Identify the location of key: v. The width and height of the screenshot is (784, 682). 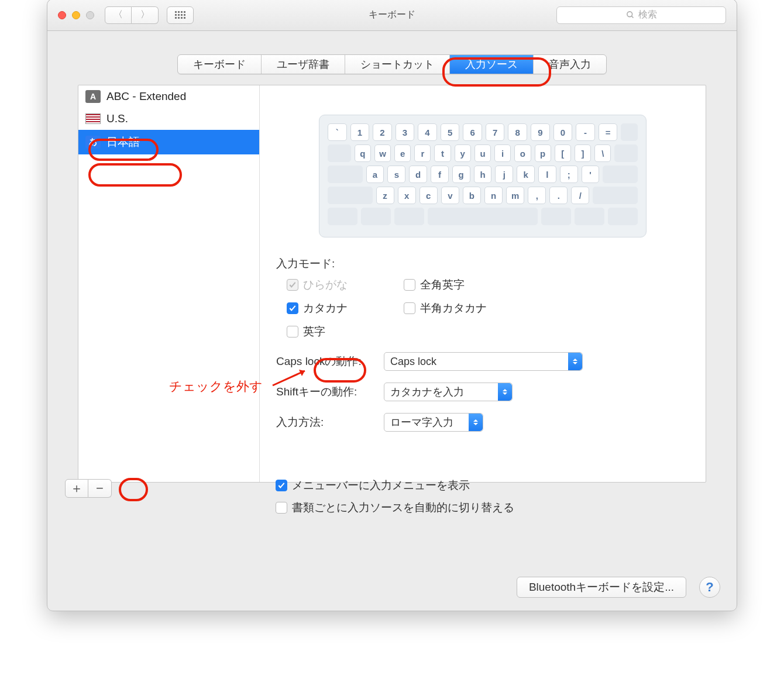
(451, 195).